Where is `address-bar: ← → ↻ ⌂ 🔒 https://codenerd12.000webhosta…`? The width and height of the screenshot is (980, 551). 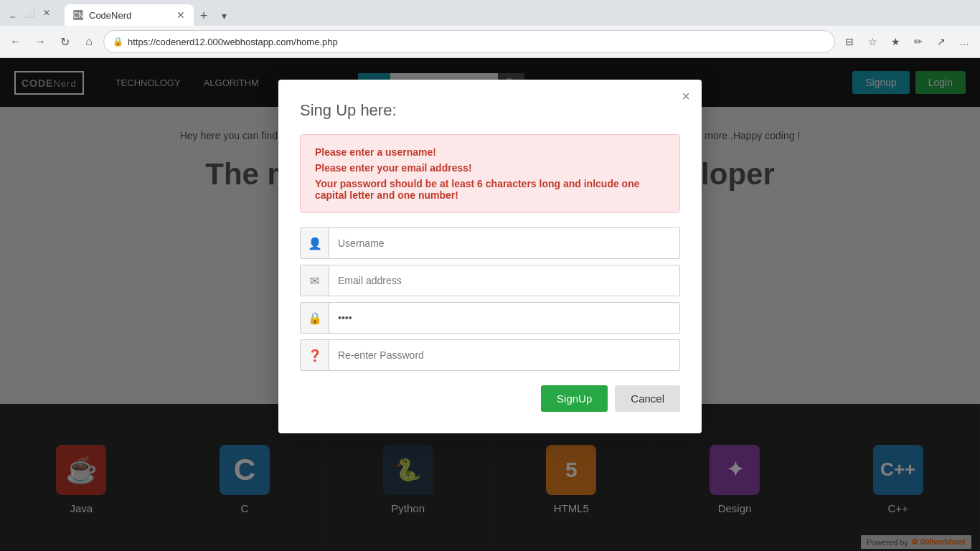 address-bar: ← → ↻ ⌂ 🔒 https://codenerd12.000webhosta… is located at coordinates (490, 42).